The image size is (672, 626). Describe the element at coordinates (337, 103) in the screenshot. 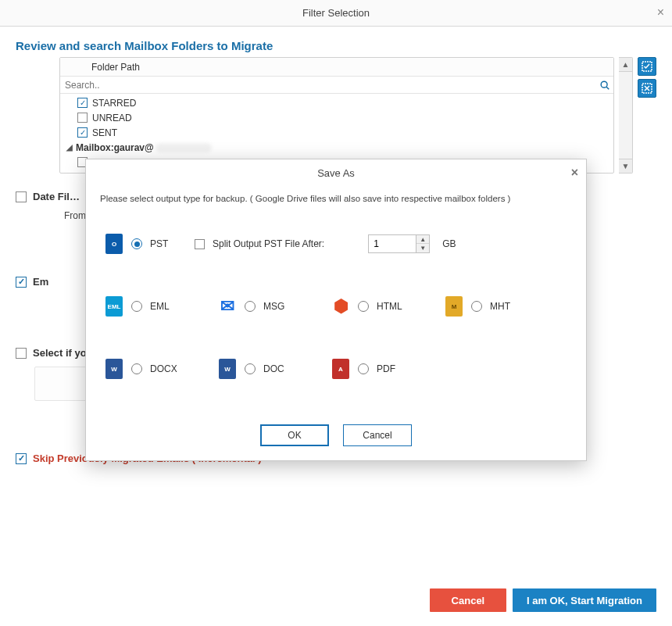

I see `tree-row: ✓ STARRED` at that location.